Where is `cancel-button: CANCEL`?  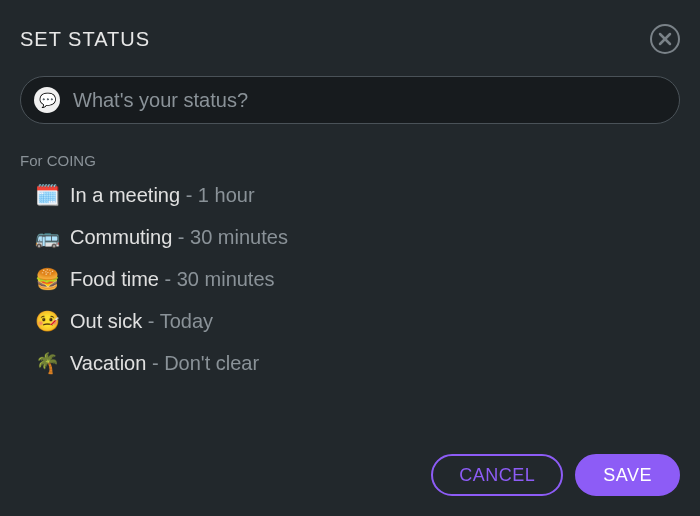 cancel-button: CANCEL is located at coordinates (497, 475).